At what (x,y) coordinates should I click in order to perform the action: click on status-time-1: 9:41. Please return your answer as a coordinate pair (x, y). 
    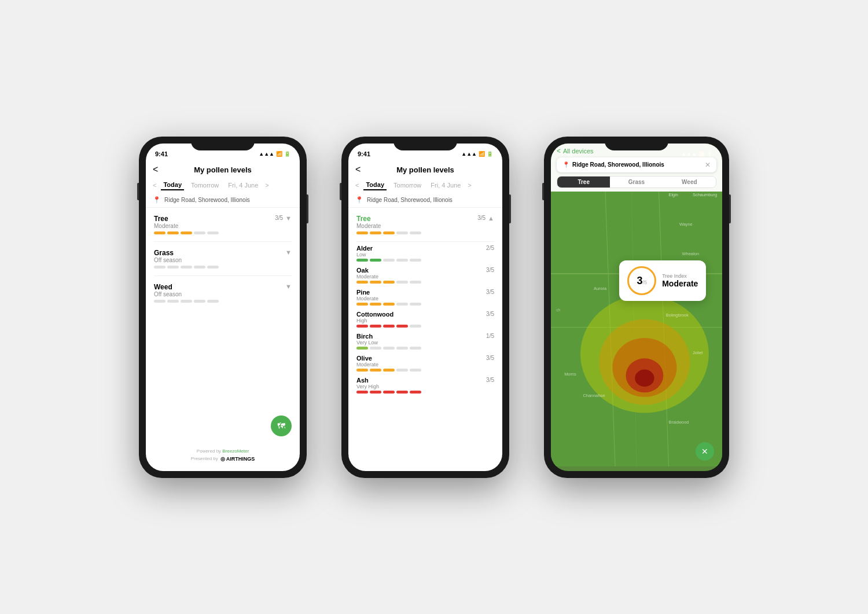
    Looking at the image, I should click on (161, 154).